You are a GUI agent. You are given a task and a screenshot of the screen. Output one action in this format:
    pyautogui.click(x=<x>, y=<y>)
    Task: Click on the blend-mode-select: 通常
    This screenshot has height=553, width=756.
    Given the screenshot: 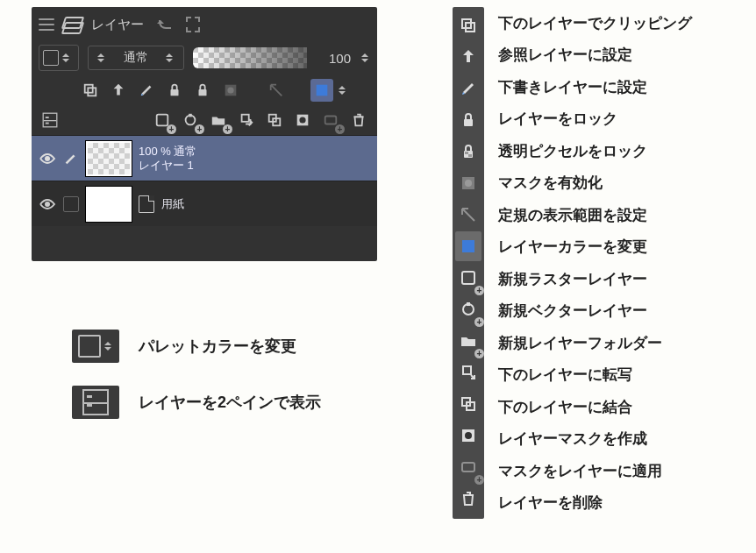 What is the action you would take?
    pyautogui.click(x=136, y=58)
    